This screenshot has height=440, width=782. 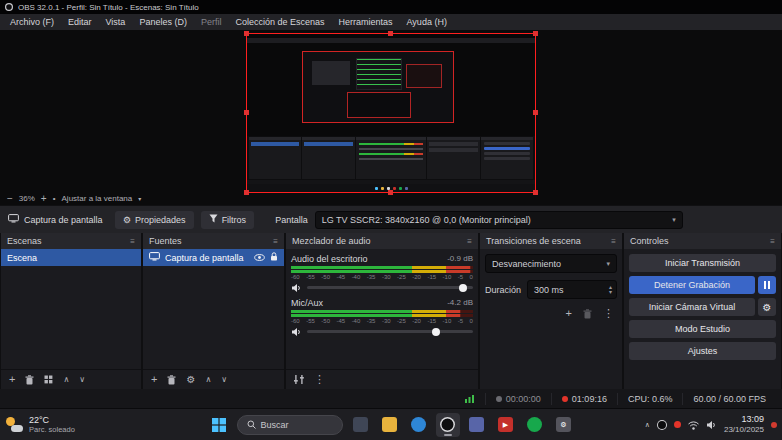 What do you see at coordinates (610, 290) in the screenshot?
I see `spinbox-arrows: ▴ ▾` at bounding box center [610, 290].